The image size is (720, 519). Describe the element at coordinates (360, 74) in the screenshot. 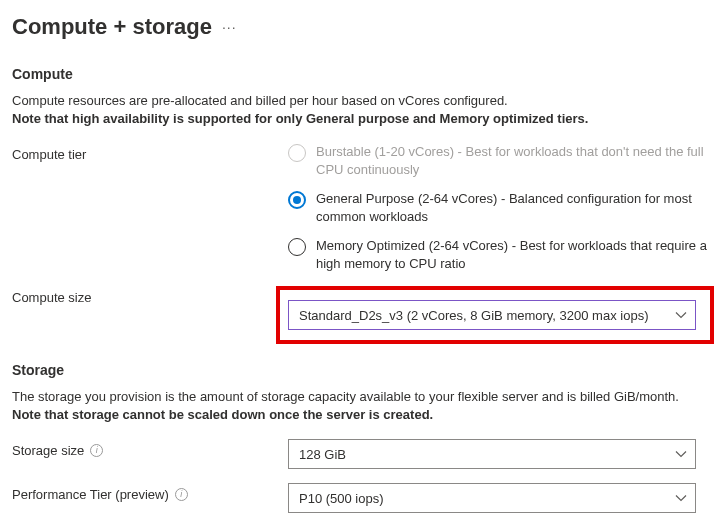

I see `compute-heading: Compute` at that location.